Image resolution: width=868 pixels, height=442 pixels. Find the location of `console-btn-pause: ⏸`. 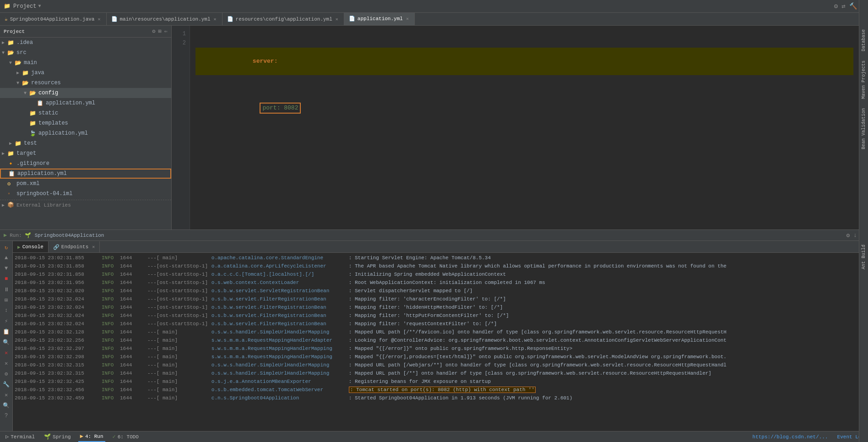

console-btn-pause: ⏸ is located at coordinates (6, 289).